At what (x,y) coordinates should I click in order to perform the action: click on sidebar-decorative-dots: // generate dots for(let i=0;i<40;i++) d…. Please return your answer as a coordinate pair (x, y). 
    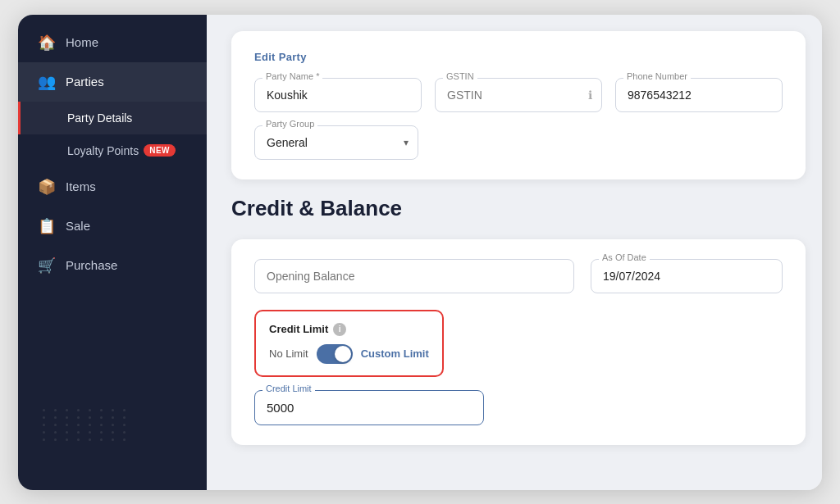
    Looking at the image, I should click on (86, 425).